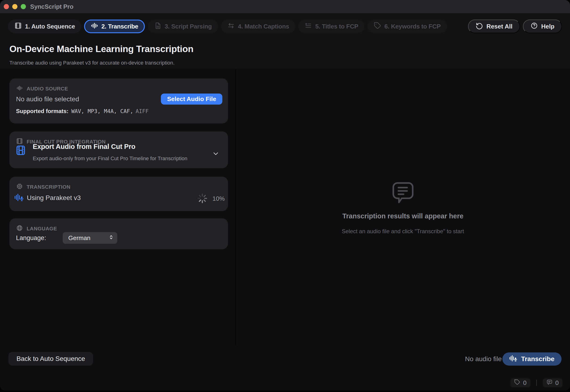 This screenshot has height=392, width=570. I want to click on tab-label: 3. Script Parsing, so click(188, 27).